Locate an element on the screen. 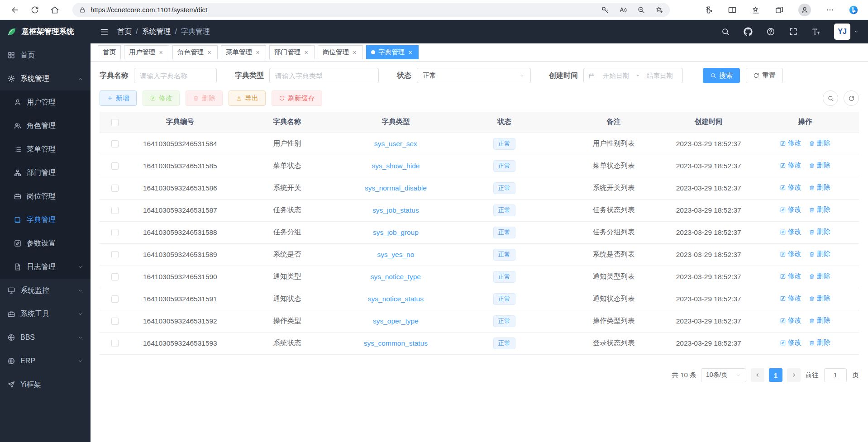 The image size is (868, 442). reset-button: 重置 is located at coordinates (764, 76).